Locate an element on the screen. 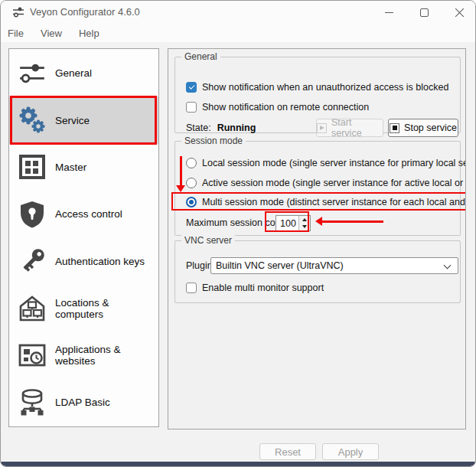  sidebar-item-label: Access control is located at coordinates (89, 214).